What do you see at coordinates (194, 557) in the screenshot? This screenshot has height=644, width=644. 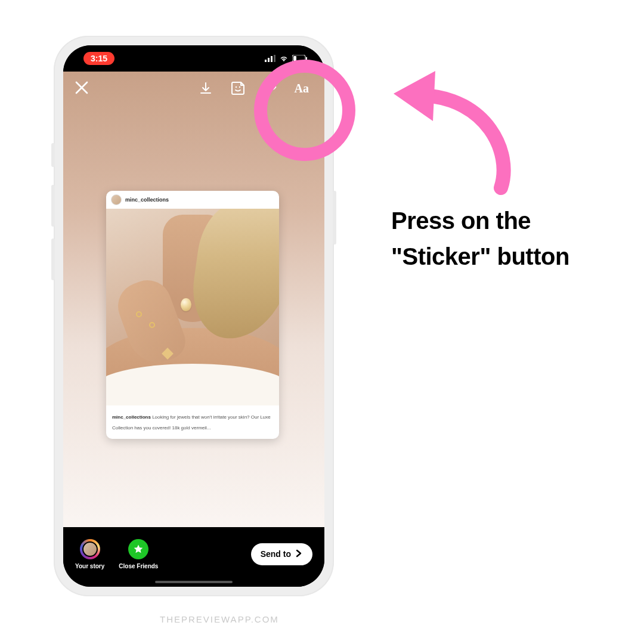 I see `story-bottom-bar: Your story Close Friends Send to` at bounding box center [194, 557].